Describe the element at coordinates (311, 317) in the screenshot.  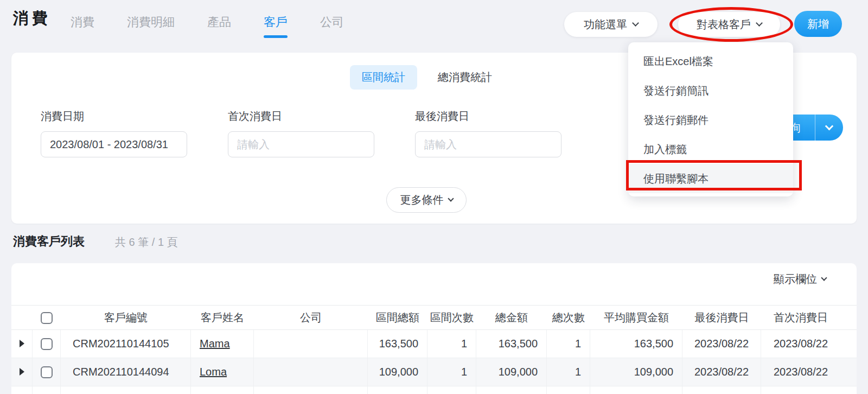
I see `col-company: 公司` at that location.